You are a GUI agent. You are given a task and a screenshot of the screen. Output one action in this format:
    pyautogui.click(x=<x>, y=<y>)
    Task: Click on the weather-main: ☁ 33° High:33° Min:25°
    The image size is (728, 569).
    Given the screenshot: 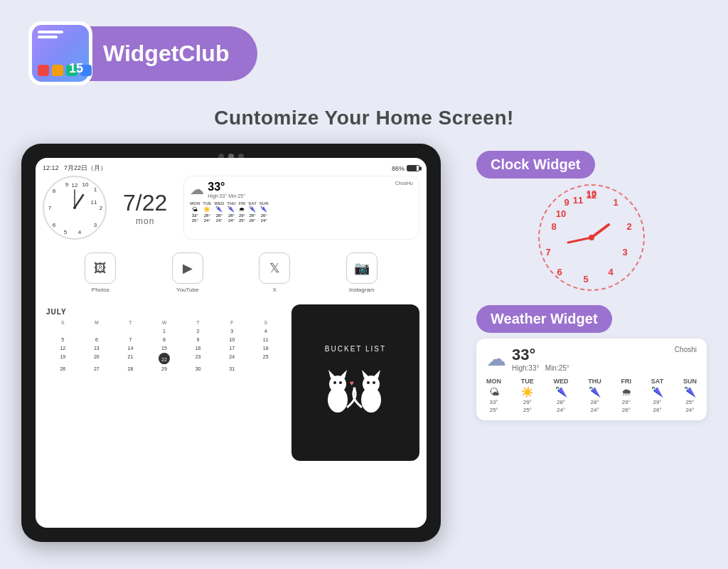 What is the action you would take?
    pyautogui.click(x=218, y=189)
    